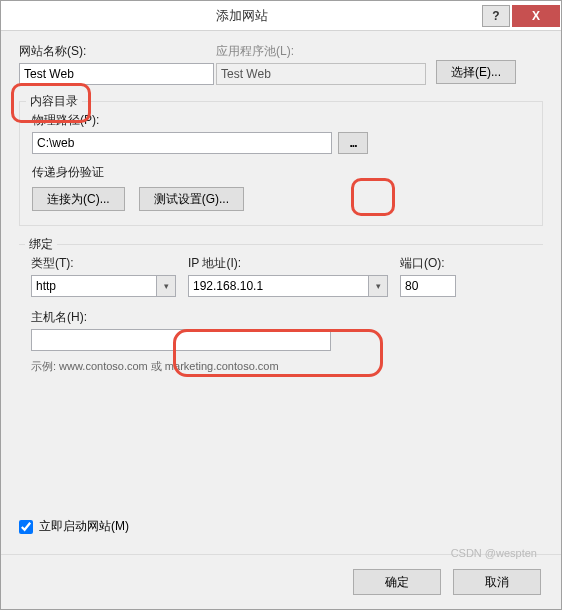  What do you see at coordinates (281, 120) in the screenshot?
I see `physical-path-label: 物理路径(P):` at bounding box center [281, 120].